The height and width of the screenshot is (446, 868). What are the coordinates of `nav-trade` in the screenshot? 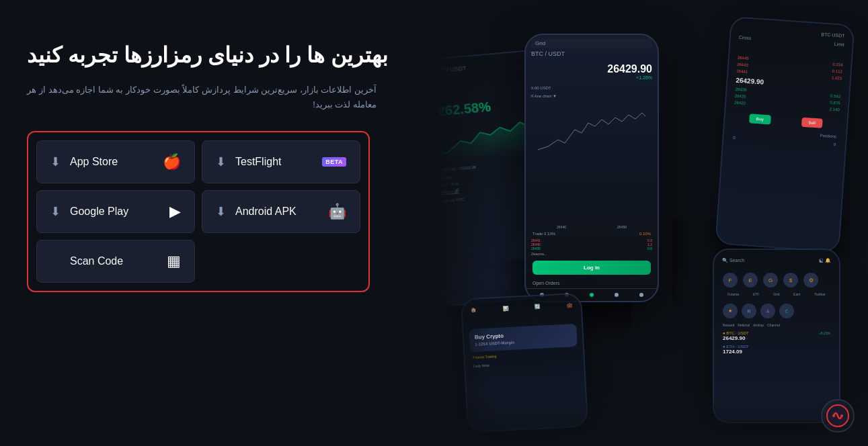 It's located at (592, 295).